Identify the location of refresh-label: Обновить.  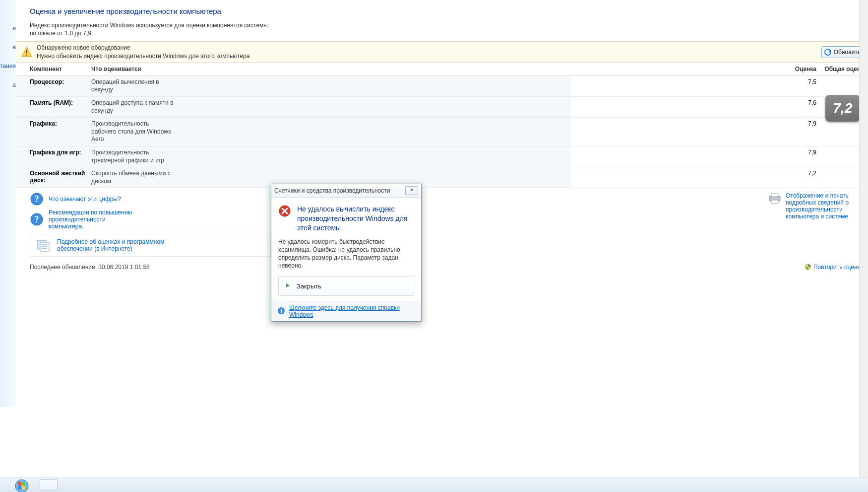
(847, 52).